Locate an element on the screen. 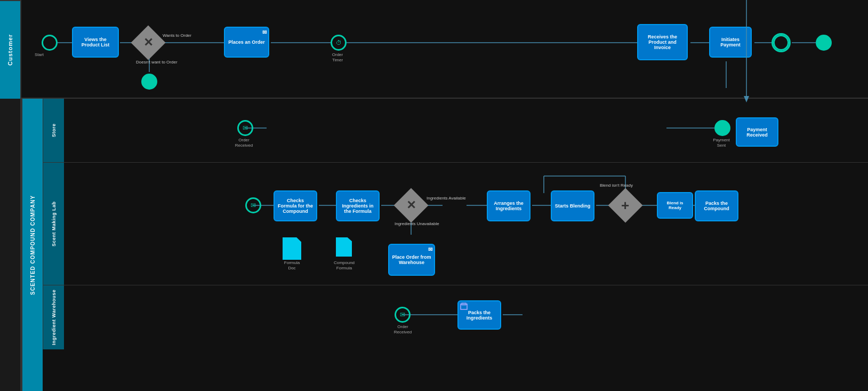  blend-isnt-ready-label: Blend isn't Ready is located at coordinates (616, 186).